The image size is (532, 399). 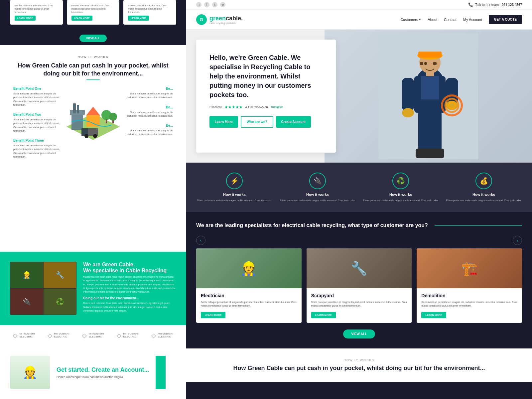 I want to click on top-card-1: montes, nascetur ridiculus mus. Cras mat…, so click(x=37, y=12).